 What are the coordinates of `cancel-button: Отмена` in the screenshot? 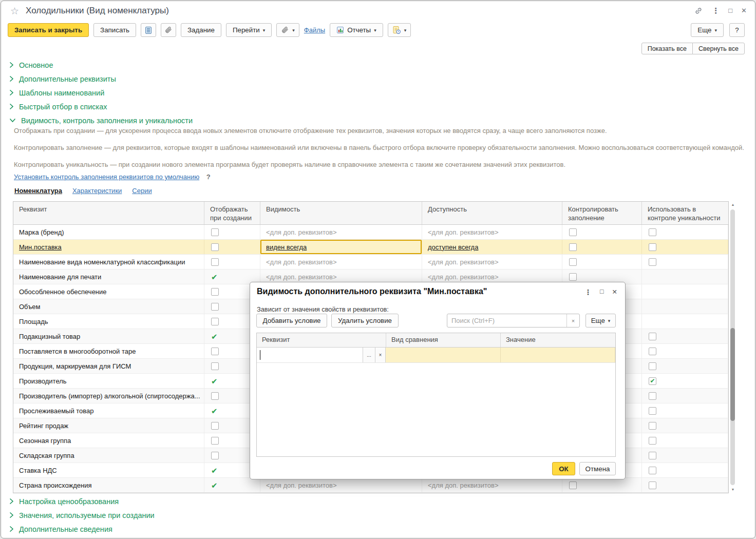 It's located at (598, 469).